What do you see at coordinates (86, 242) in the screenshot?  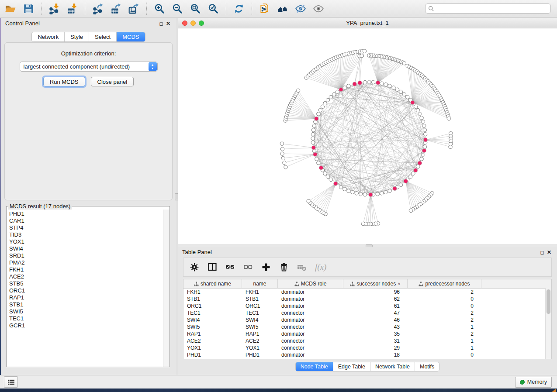 I see `mcds-result-item: YOX1` at bounding box center [86, 242].